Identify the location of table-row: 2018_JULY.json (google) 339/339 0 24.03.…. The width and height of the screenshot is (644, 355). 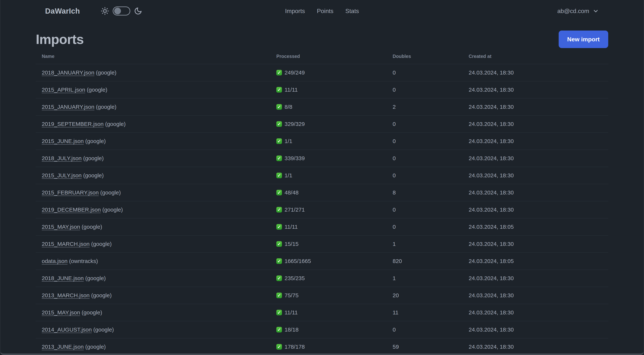
(322, 158).